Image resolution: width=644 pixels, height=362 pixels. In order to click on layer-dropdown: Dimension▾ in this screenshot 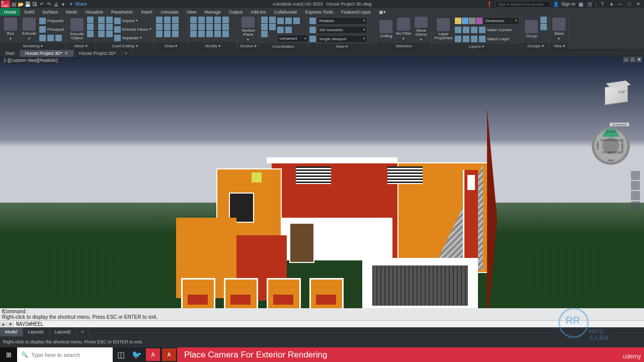, I will do `click(501, 21)`.